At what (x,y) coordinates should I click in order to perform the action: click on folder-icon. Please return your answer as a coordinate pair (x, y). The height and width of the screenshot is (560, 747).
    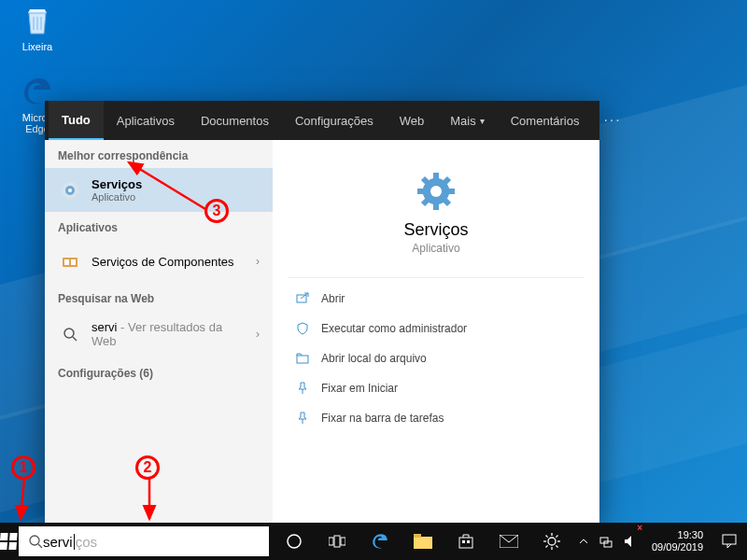
    Looking at the image, I should click on (303, 358).